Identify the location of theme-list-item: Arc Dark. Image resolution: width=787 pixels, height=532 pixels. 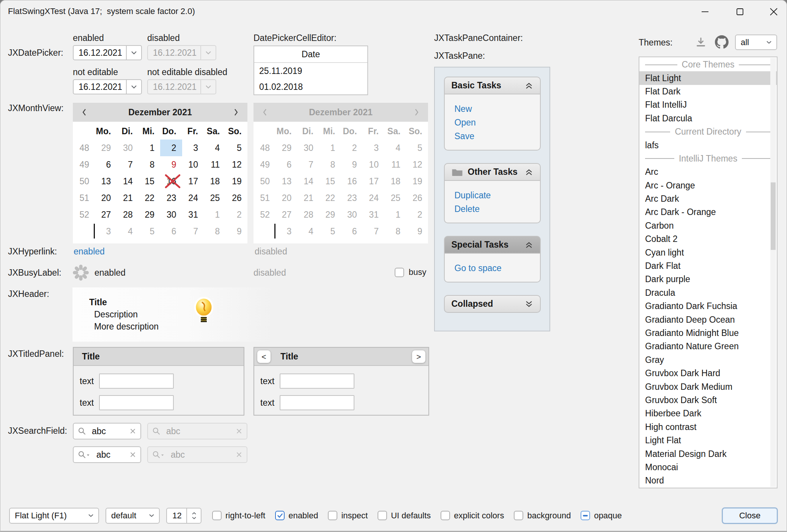
(708, 199).